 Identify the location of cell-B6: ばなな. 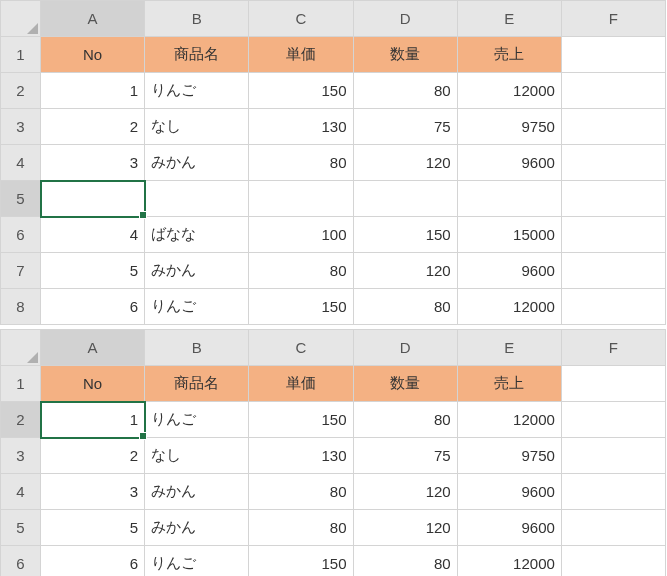
(197, 235).